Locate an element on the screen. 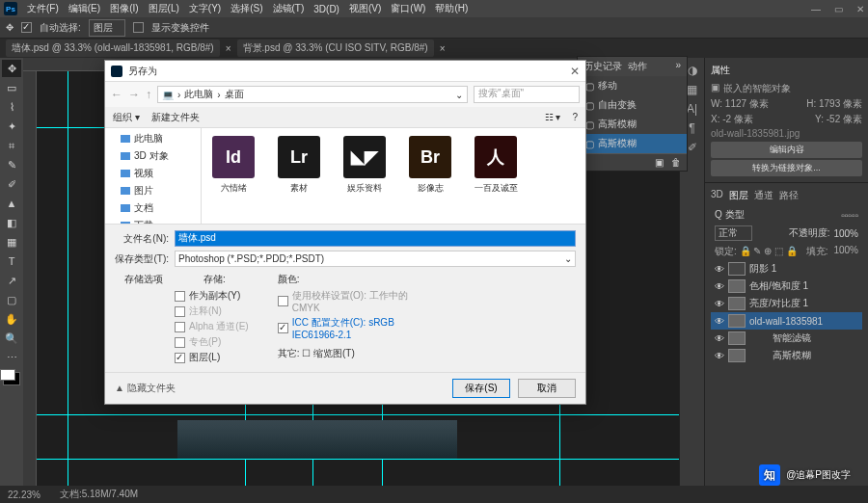 The width and height of the screenshot is (868, 503). thumbnail-option: 其它: ☐ 缩览图(T) is located at coordinates (347, 354).